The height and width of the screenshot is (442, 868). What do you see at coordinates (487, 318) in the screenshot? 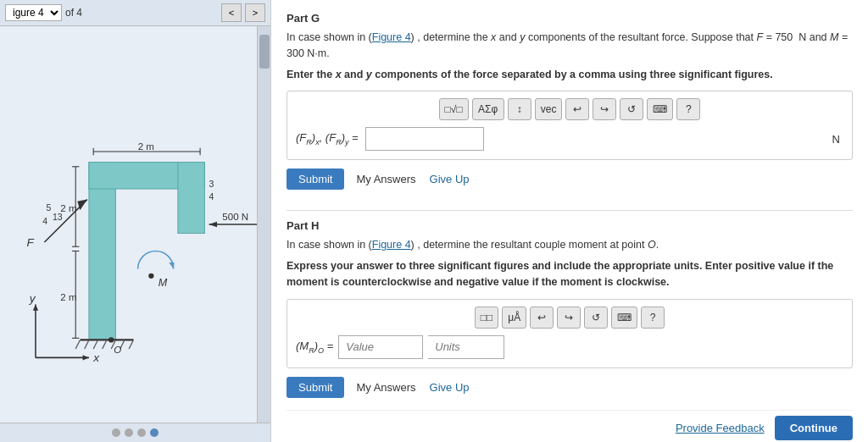
I see `toolbar-h-matrix-btn: □□` at bounding box center [487, 318].